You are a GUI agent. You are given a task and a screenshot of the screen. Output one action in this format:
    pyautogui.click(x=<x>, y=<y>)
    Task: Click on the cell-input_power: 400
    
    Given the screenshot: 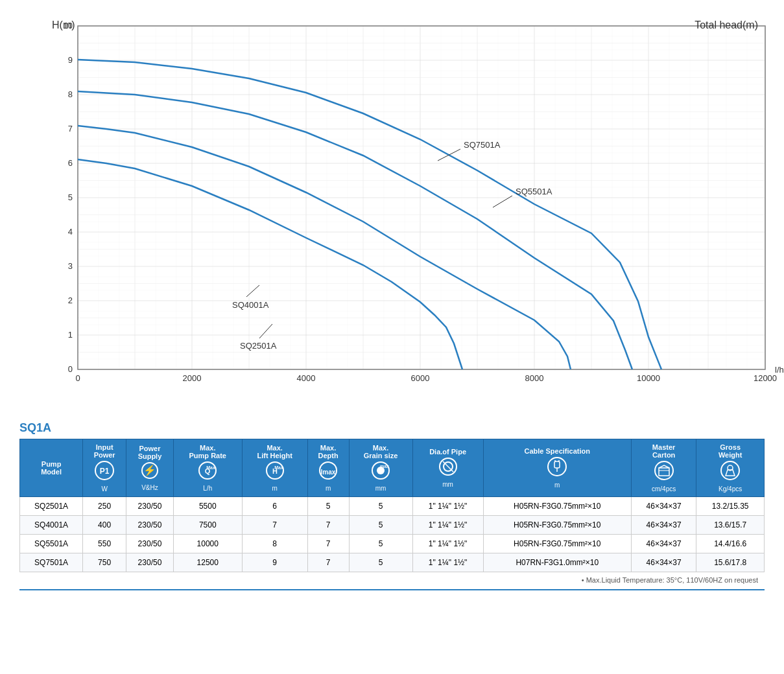 What is the action you would take?
    pyautogui.click(x=105, y=525)
    